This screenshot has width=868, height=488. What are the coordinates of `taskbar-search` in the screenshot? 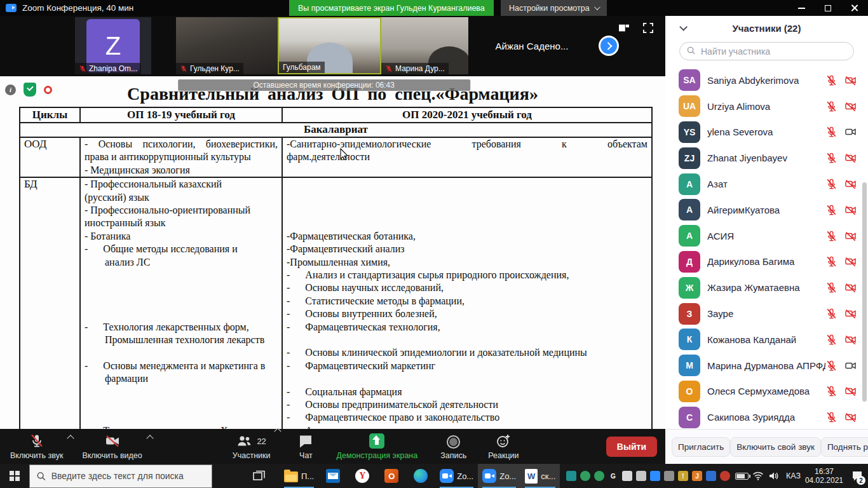 It's located at (121, 477).